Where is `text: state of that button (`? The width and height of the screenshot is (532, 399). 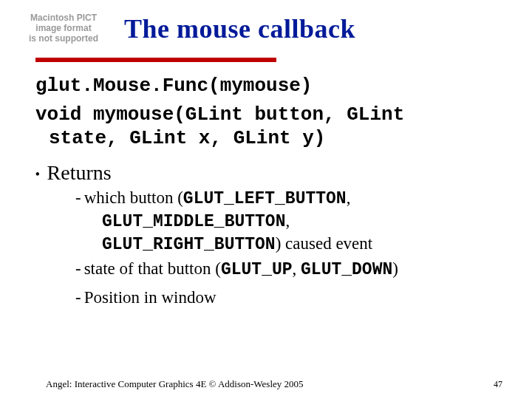 text: state of that button ( is located at coordinates (152, 269).